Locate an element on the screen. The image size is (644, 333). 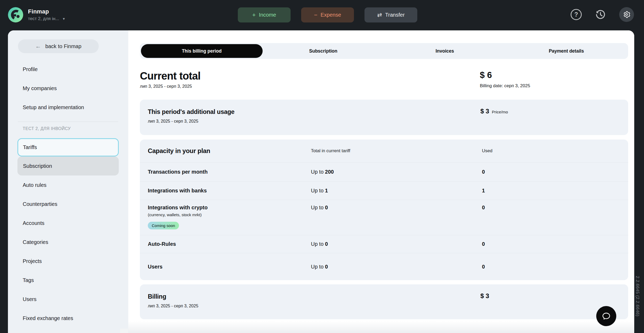
sidebar-item-label: Accounts is located at coordinates (34, 223).